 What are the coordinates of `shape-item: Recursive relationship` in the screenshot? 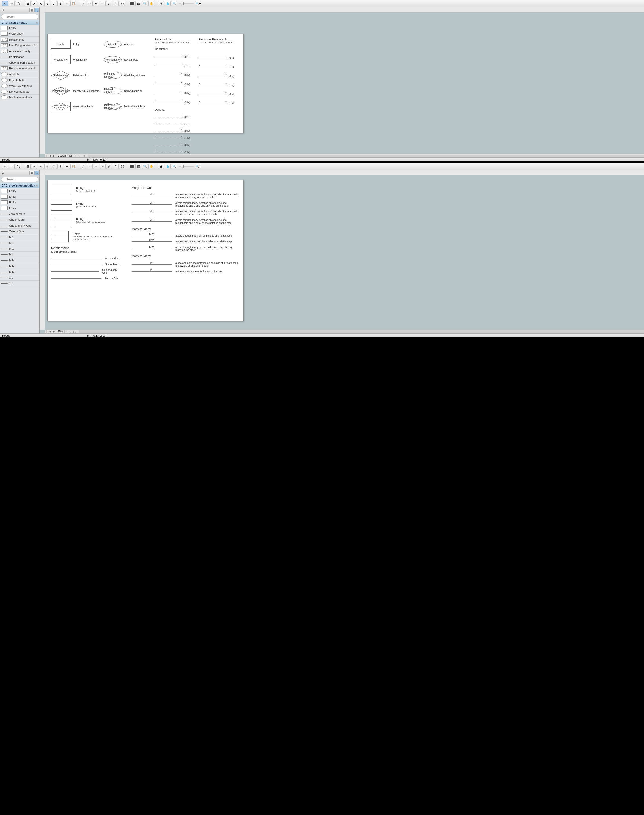 It's located at (20, 69).